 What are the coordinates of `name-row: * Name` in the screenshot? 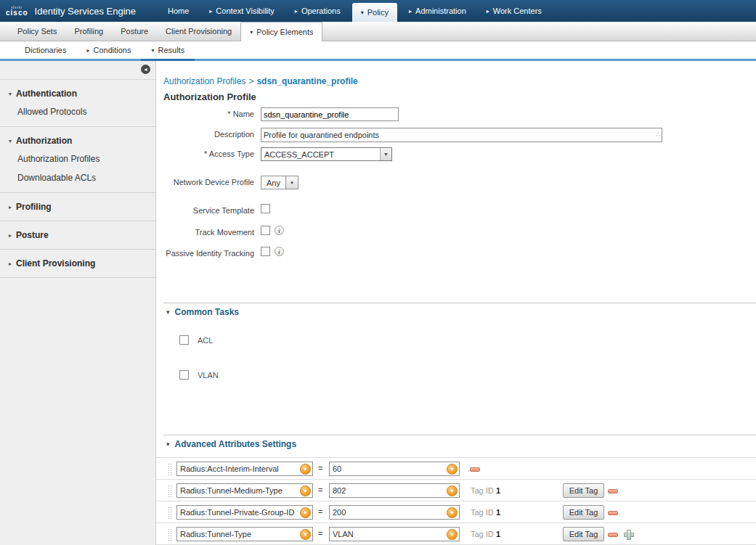 It's located at (281, 115).